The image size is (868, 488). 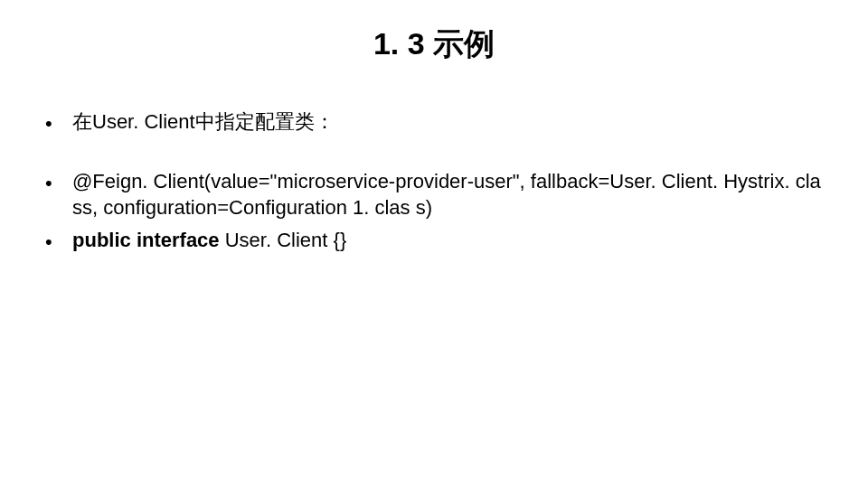 I want to click on bullet-item: • 在User. Client中指定配置类：, so click(x=434, y=123).